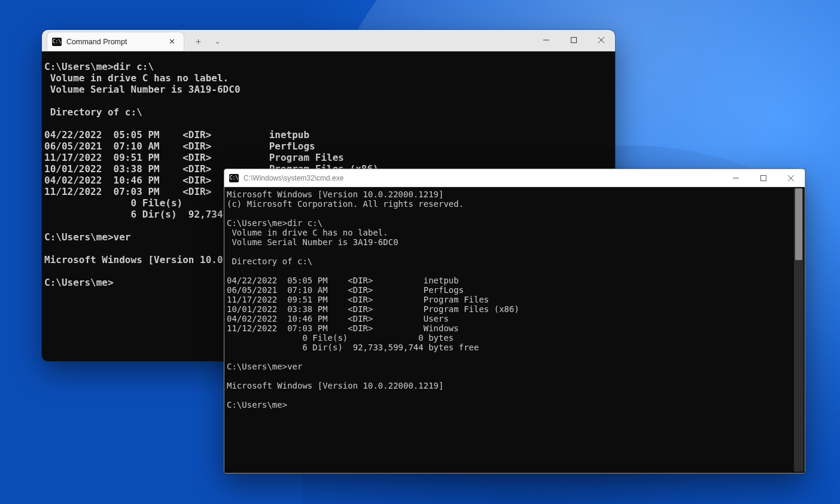  What do you see at coordinates (515, 178) in the screenshot?
I see `cmd-titlebar: C:\ C:\Windows\system32\cmd.exe` at bounding box center [515, 178].